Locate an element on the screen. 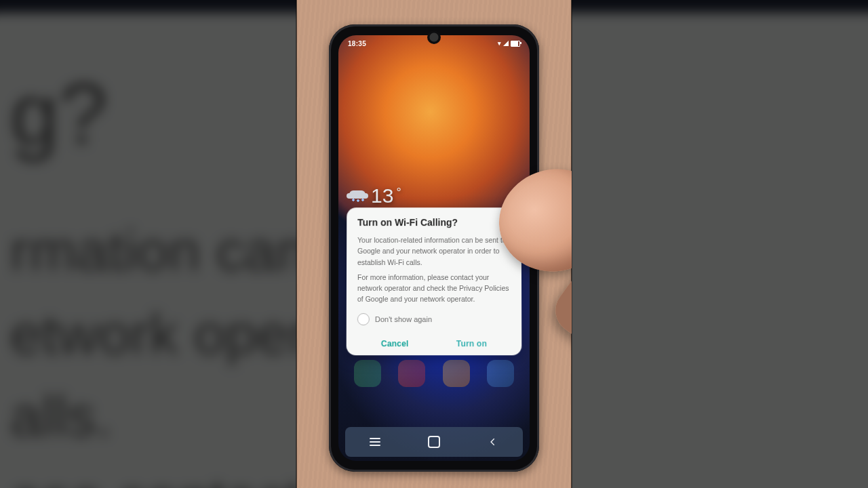  wifi-icon: ▾ is located at coordinates (499, 43).